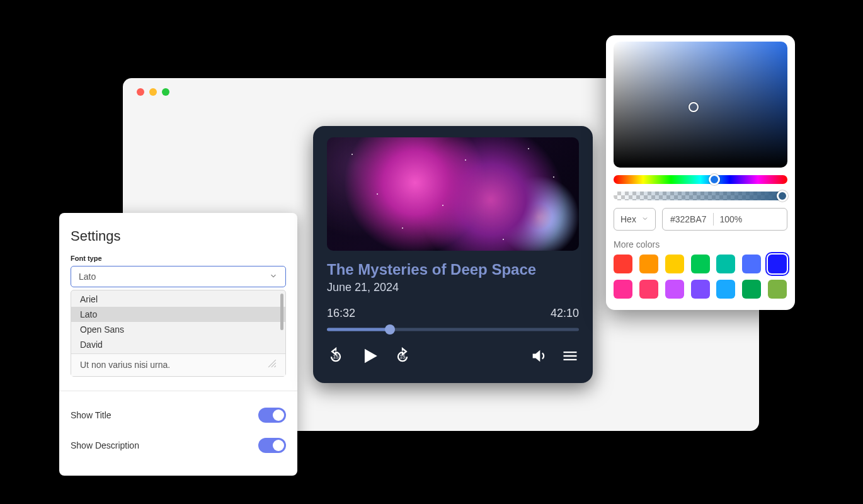  What do you see at coordinates (125, 365) in the screenshot?
I see `textarea-value: Ut non varius nisi urna.` at bounding box center [125, 365].